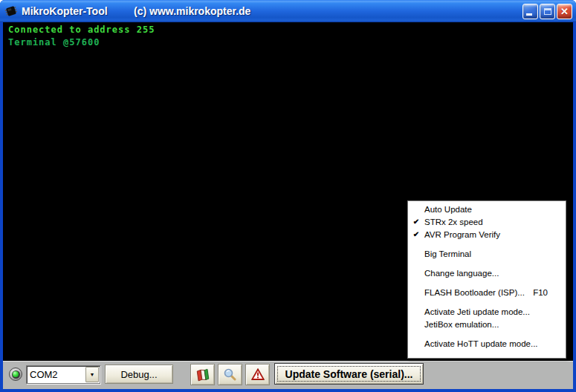 This screenshot has width=576, height=392. What do you see at coordinates (16, 374) in the screenshot?
I see `connection-led-icon` at bounding box center [16, 374].